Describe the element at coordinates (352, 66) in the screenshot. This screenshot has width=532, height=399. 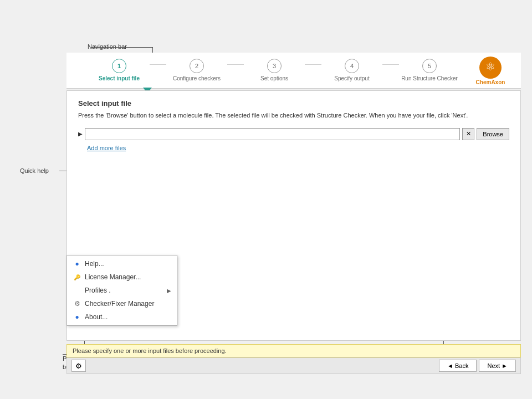
I see `step-4-circle: 4` at that location.